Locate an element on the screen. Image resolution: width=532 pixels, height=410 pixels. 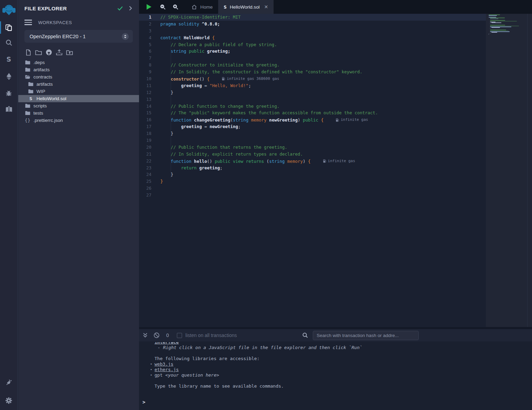
panel-chevron-right-icon is located at coordinates (130, 8).